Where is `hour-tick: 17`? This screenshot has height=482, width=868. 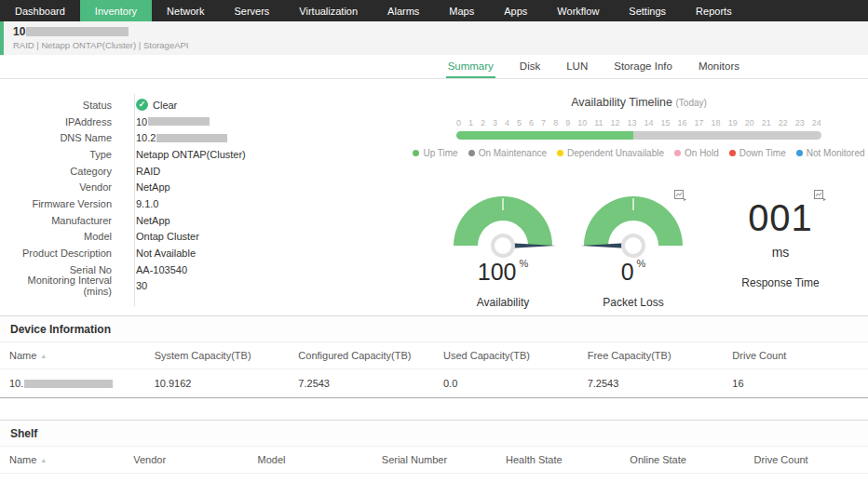
hour-tick: 17 is located at coordinates (699, 123).